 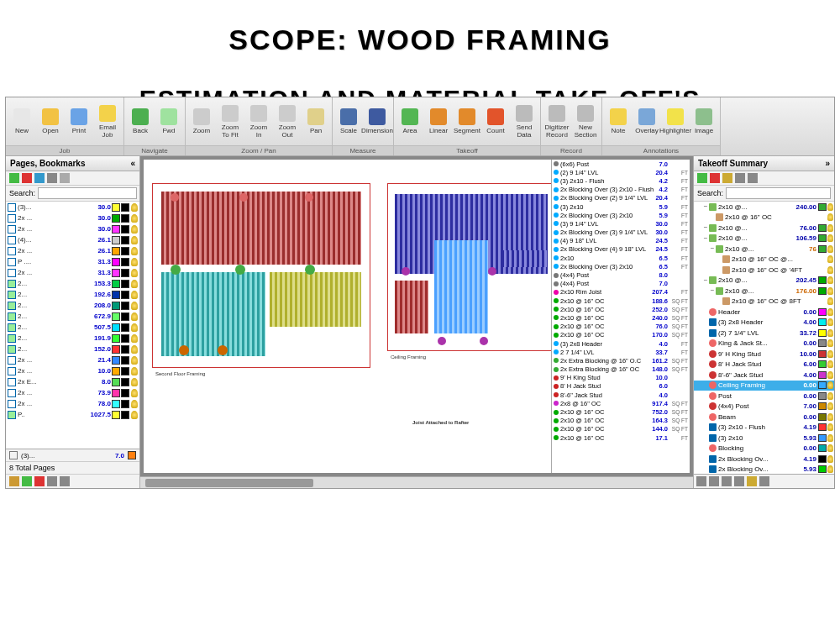 What do you see at coordinates (14, 481) in the screenshot?
I see `tool-a-icon` at bounding box center [14, 481].